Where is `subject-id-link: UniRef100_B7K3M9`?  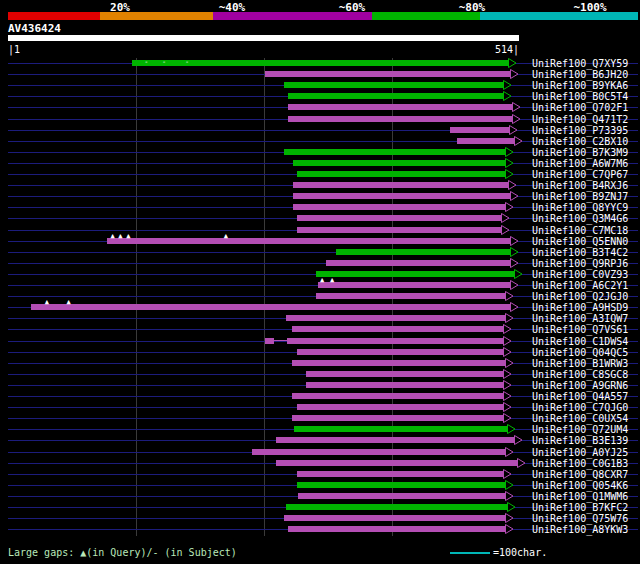 subject-id-link: UniRef100_B7K3M9 is located at coordinates (580, 152).